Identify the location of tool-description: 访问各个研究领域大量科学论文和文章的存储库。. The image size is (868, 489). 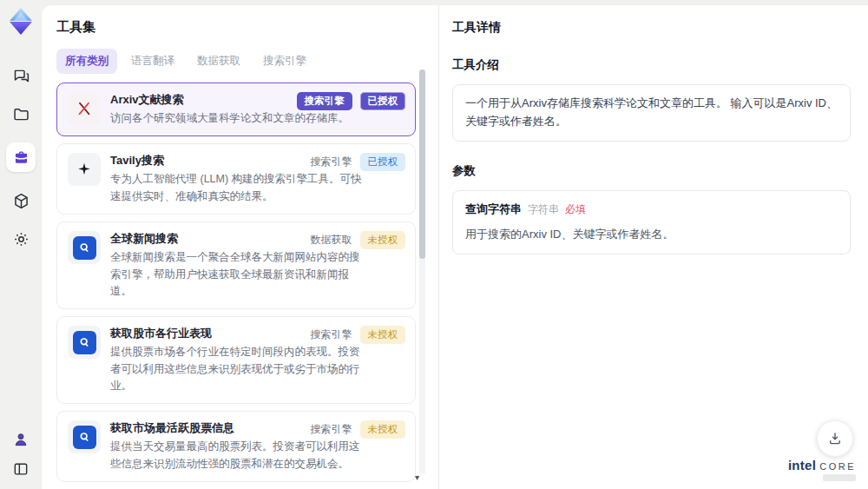
(238, 118).